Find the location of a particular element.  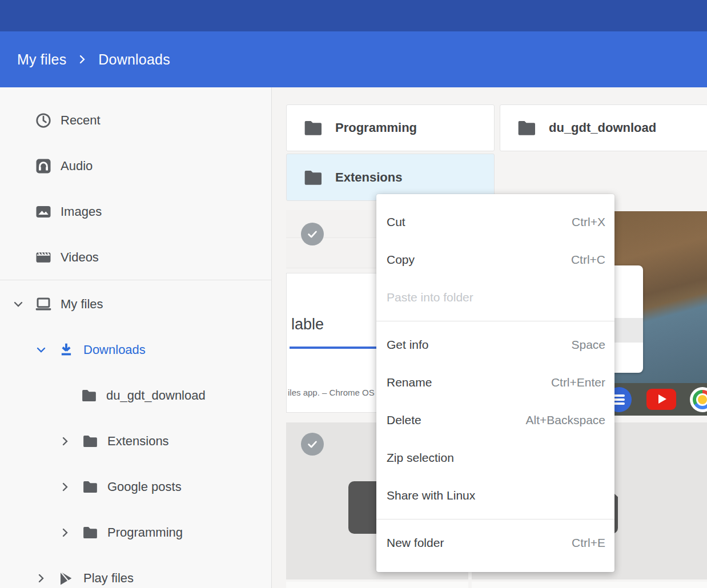

thumbnail-tab-text: lable is located at coordinates (307, 324).